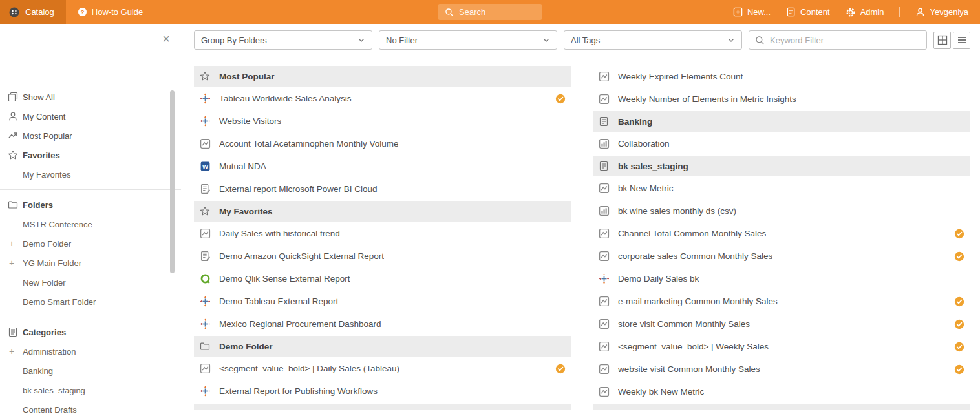 The width and height of the screenshot is (980, 416). Describe the element at coordinates (383, 346) in the screenshot. I see `section-header: Demo Folder` at that location.